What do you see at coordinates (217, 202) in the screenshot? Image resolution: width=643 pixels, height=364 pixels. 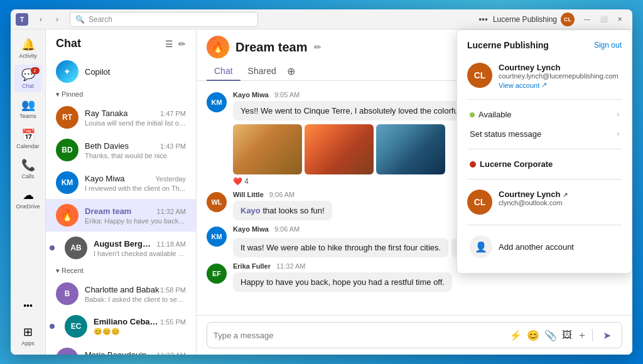 I see `avatar: WL` at bounding box center [217, 202].